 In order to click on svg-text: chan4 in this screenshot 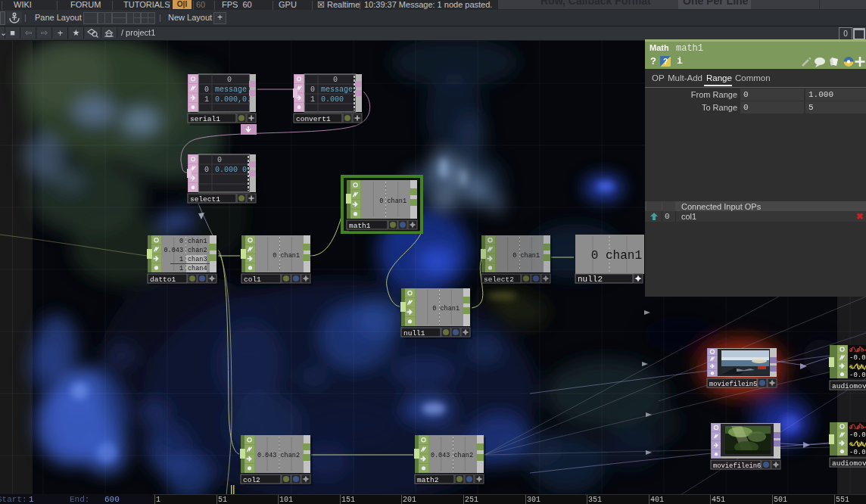, I will do `click(198, 269)`.